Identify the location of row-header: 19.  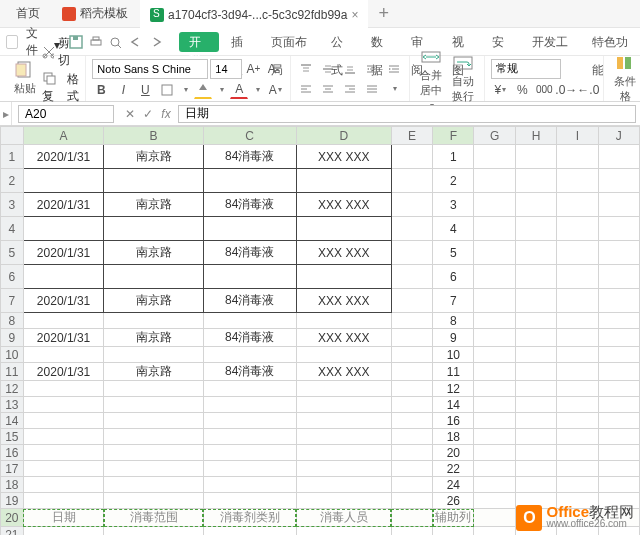
(12, 501).